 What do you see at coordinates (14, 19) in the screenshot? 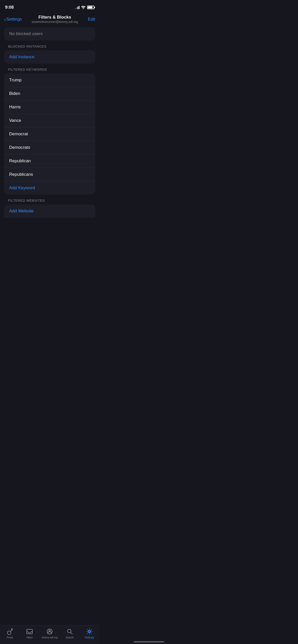
I see `back-label: Settings` at bounding box center [14, 19].